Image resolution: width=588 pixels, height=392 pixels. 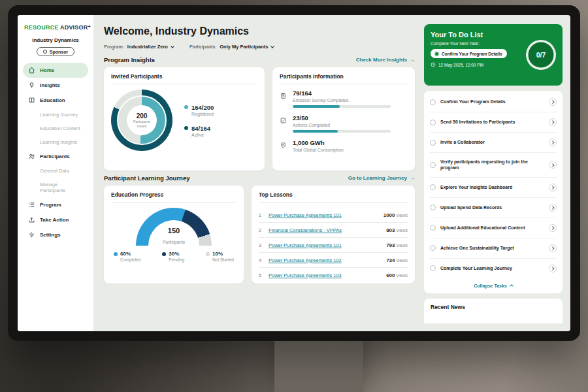 What do you see at coordinates (342, 106) in the screenshot?
I see `progress-track` at bounding box center [342, 106].